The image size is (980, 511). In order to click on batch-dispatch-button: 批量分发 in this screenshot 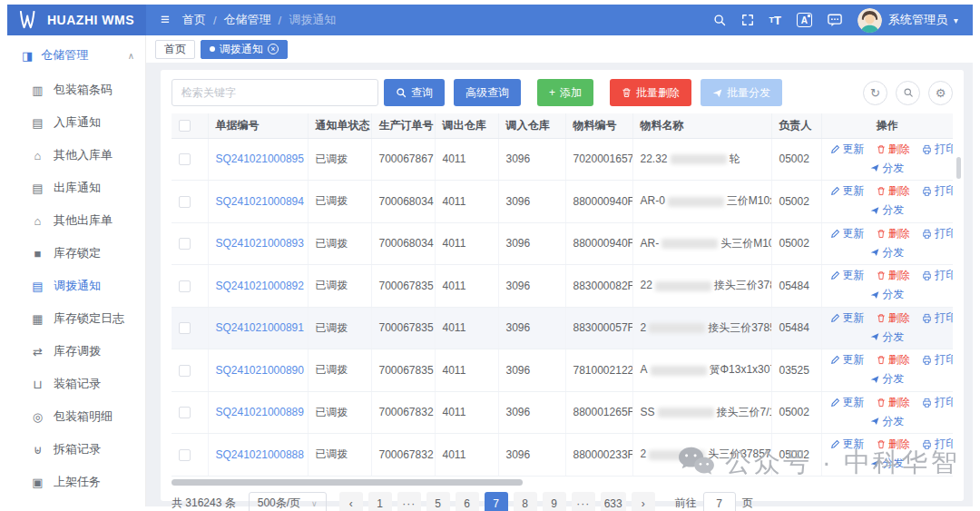, I will do `click(741, 93)`.